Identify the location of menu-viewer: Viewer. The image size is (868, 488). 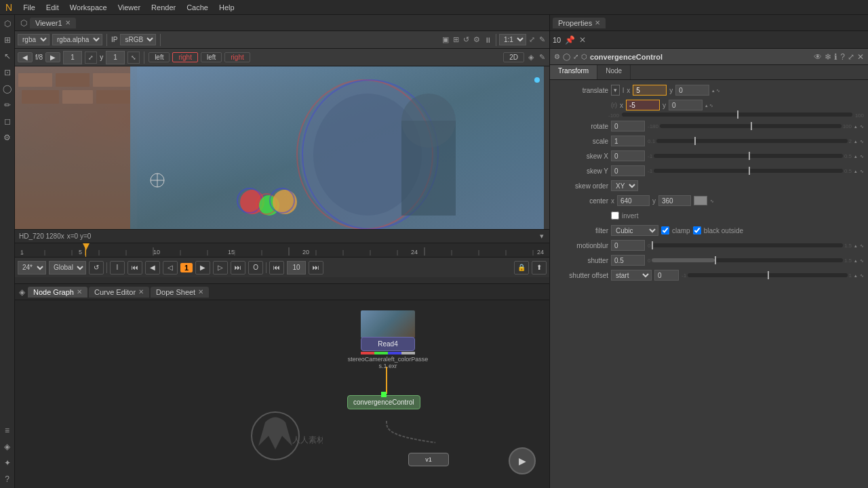
(129, 7).